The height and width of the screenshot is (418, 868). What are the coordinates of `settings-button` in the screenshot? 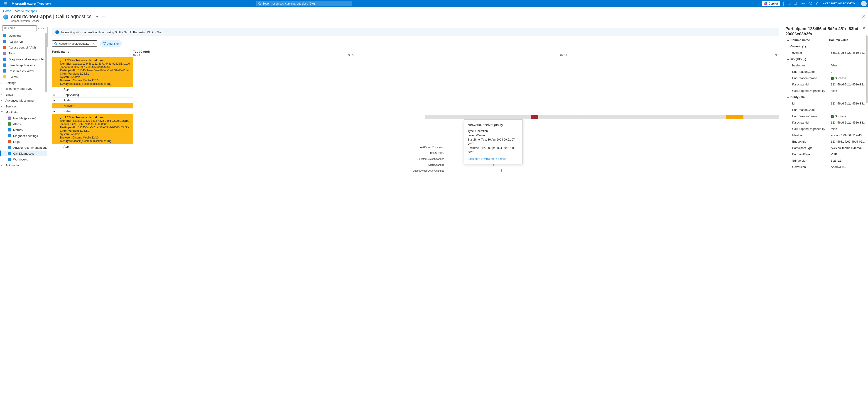 It's located at (803, 3).